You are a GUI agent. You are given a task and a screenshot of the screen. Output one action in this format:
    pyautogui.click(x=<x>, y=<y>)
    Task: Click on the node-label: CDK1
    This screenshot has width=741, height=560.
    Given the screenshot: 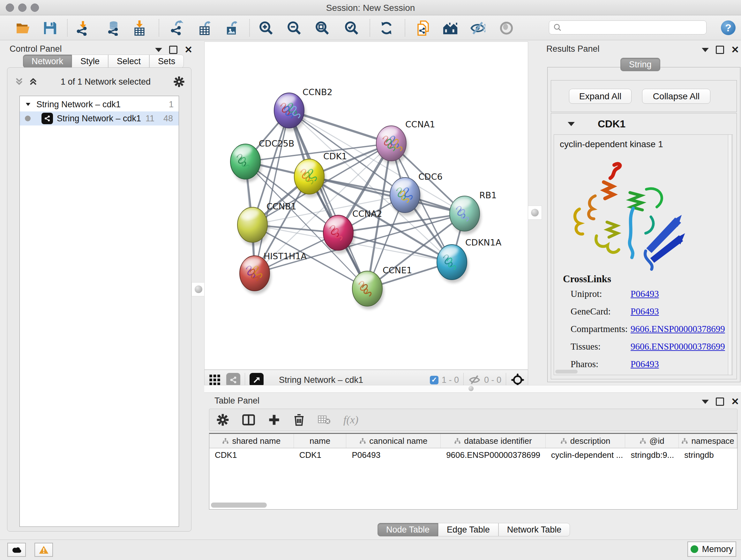 What is the action you would take?
    pyautogui.click(x=335, y=156)
    